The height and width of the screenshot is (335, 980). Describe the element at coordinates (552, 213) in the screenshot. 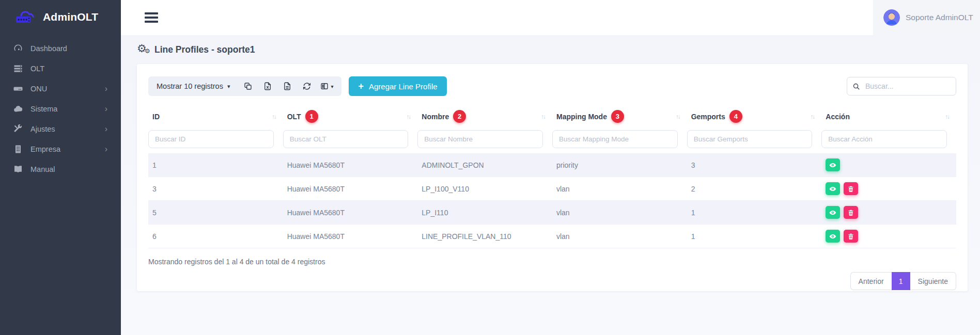

I see `table-row: 5Huawei MA5680TLP_I110vlan1` at that location.